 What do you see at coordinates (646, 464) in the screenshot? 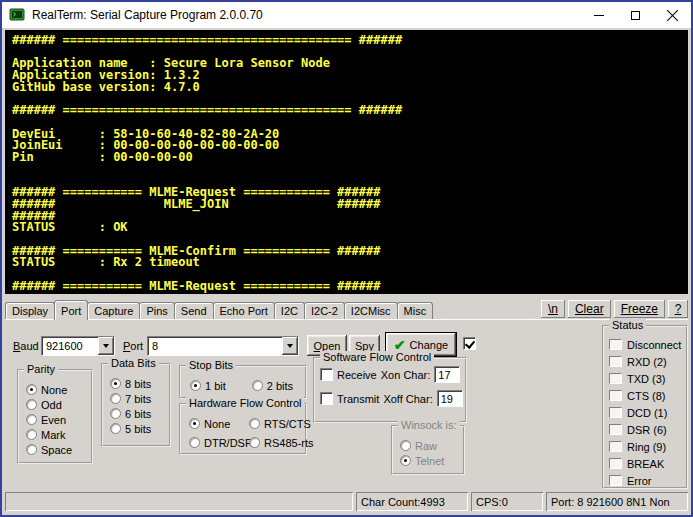
I see `led-label: BREAK` at bounding box center [646, 464].